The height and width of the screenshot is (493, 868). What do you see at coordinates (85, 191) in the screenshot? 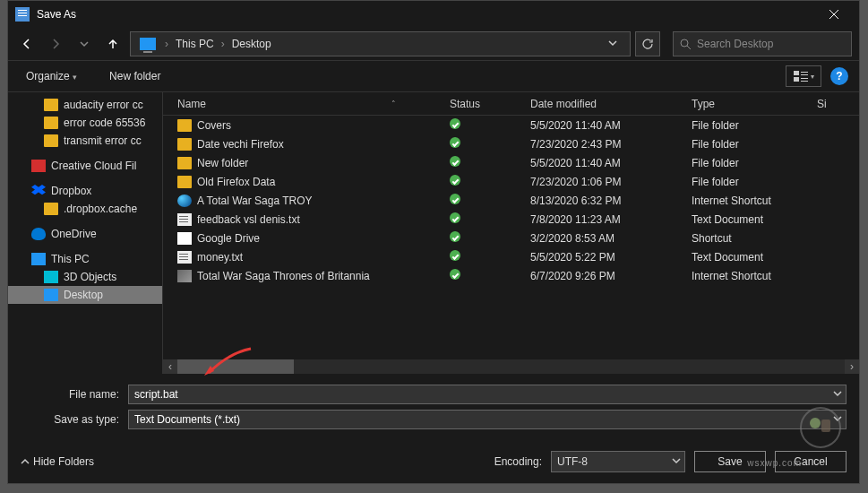
I see `tree-dropbox: Dropbox` at bounding box center [85, 191].